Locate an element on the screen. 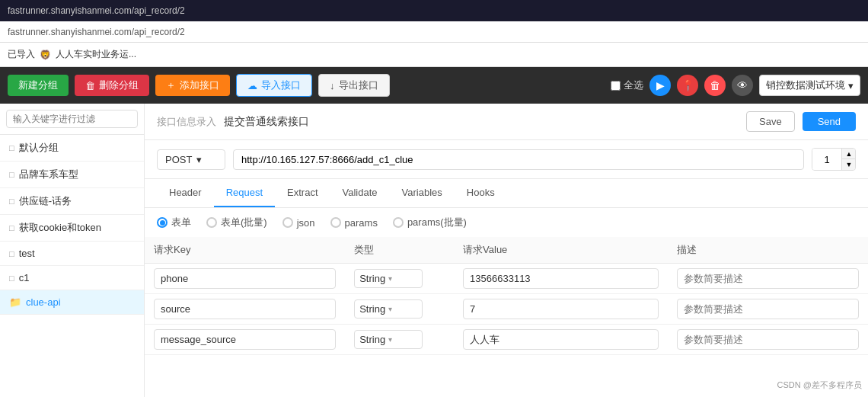 This screenshot has height=397, width=868. type-value-0: String is located at coordinates (374, 279).